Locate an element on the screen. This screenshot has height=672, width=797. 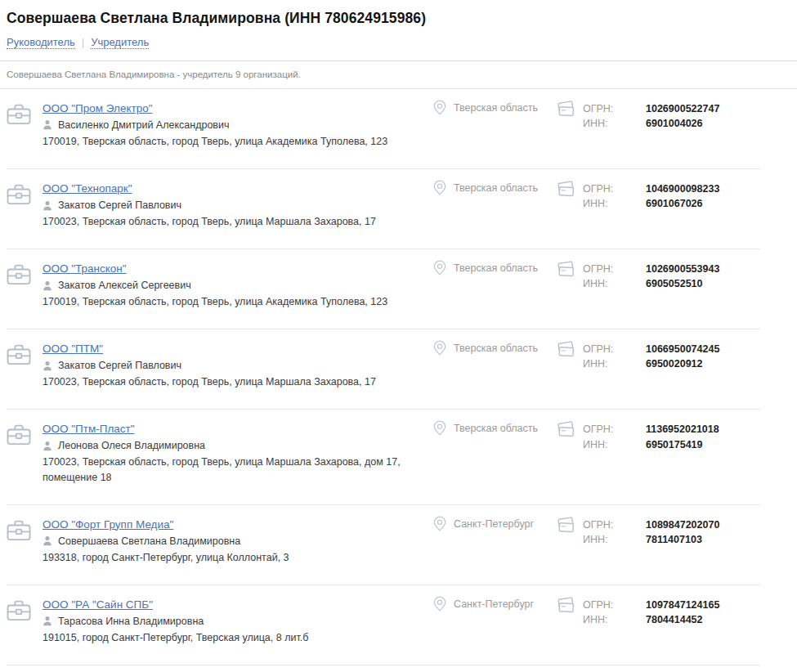
director-line: Леонова Олеся Владимировна is located at coordinates (232, 446).